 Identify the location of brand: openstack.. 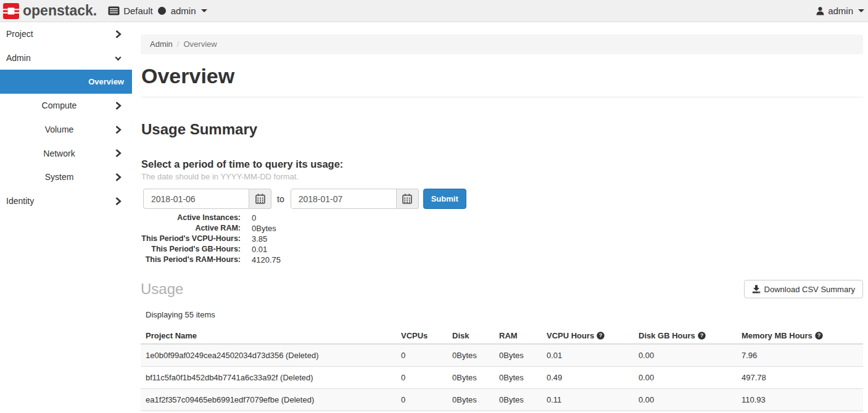
(50, 11).